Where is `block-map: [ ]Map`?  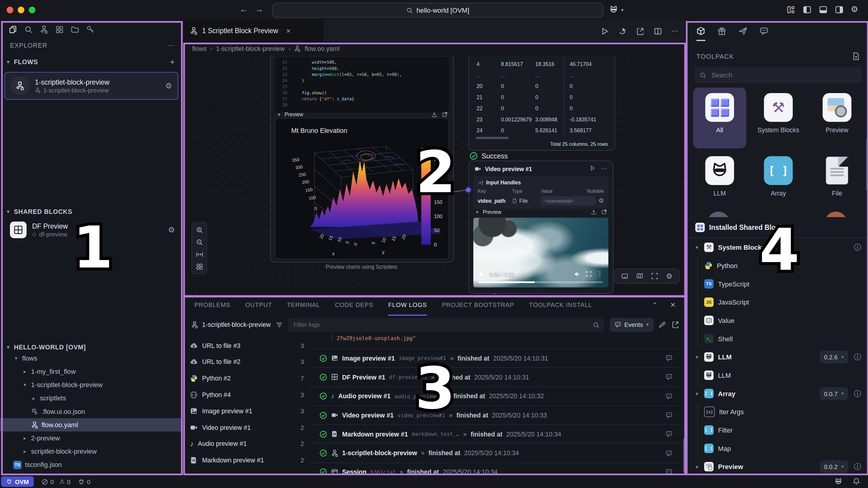 block-map: [ ]Map is located at coordinates (778, 449).